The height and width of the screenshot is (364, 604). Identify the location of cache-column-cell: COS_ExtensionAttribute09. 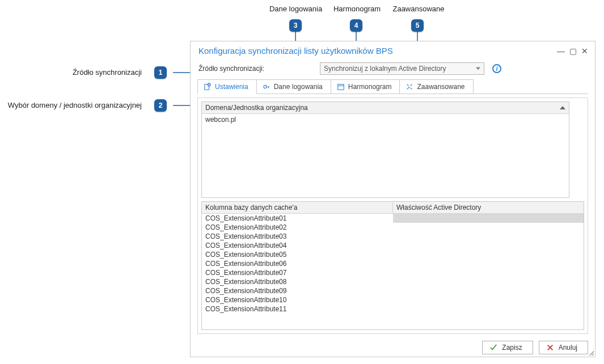
(297, 291).